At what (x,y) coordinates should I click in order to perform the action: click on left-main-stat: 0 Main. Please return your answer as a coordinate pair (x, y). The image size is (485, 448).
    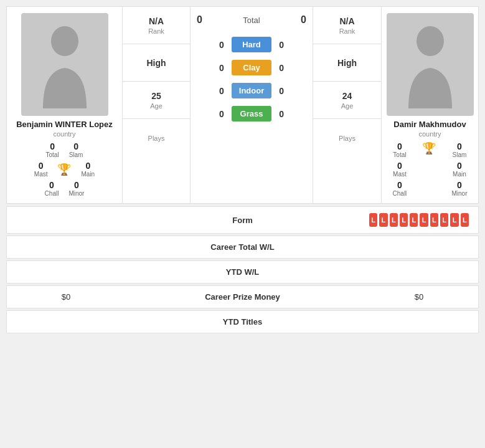
    Looking at the image, I should click on (88, 169).